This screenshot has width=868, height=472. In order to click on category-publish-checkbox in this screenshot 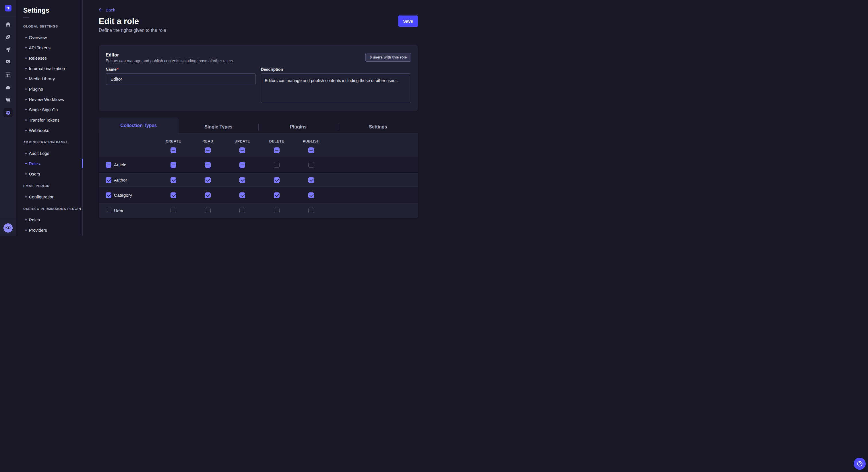, I will do `click(311, 195)`.